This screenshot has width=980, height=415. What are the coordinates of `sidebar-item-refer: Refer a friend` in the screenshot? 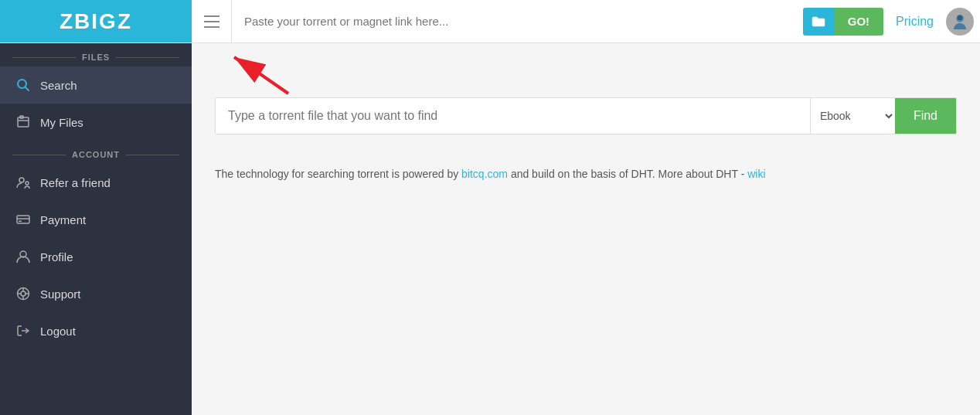 It's located at (96, 182).